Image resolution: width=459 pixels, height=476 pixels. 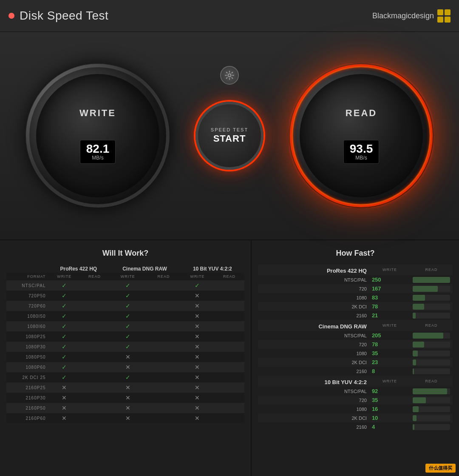 What do you see at coordinates (355, 400) in the screenshot?
I see `fast-data-row: 72035` at bounding box center [355, 400].